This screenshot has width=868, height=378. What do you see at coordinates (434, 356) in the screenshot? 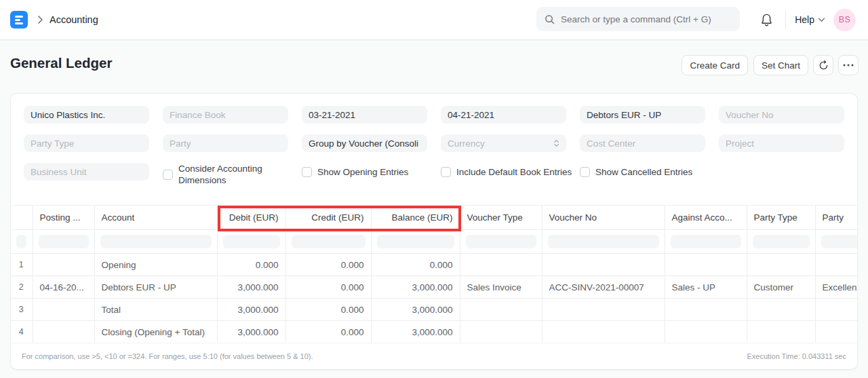
I see `report-footer: For comparison, use >5, <10 or =324. For…` at bounding box center [434, 356].